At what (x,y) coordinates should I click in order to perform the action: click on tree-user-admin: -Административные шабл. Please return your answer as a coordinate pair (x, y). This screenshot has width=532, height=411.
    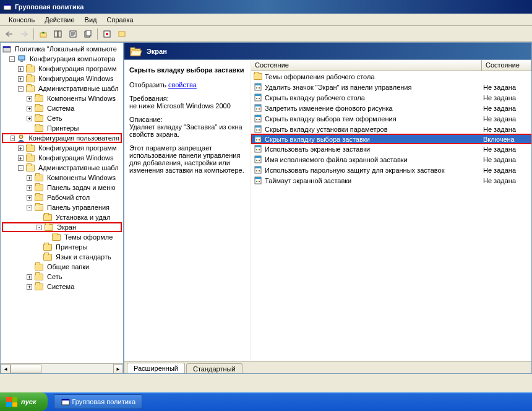
    Looking at the image, I should click on (62, 168).